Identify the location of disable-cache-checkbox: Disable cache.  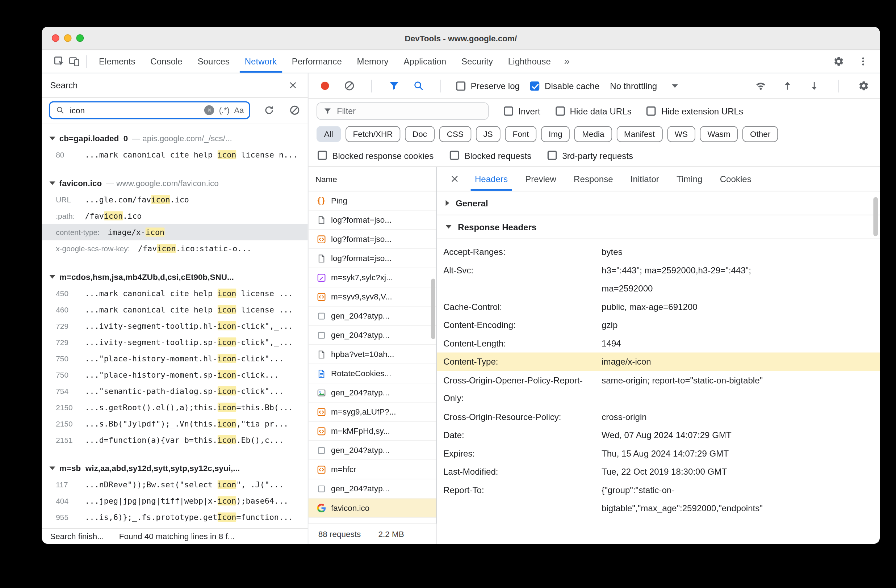
(565, 85).